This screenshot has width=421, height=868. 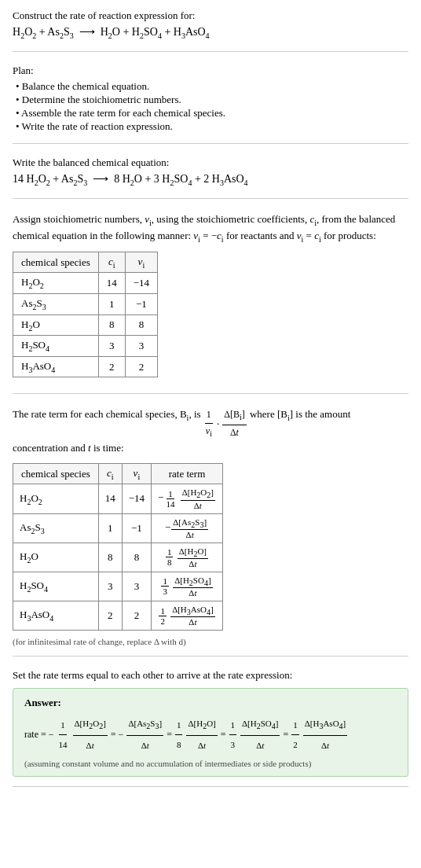 I want to click on balanced-equation: 14 H2O2 + As2S3 ⟶ 8 H2O + 3 H2SO4 + 2 H3…, so click(x=210, y=179).